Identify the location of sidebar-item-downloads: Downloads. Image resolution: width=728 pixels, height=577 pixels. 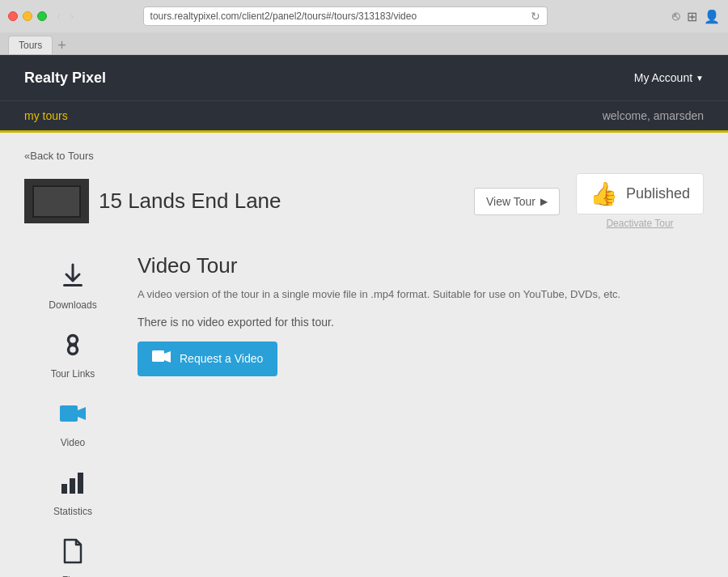
(73, 286).